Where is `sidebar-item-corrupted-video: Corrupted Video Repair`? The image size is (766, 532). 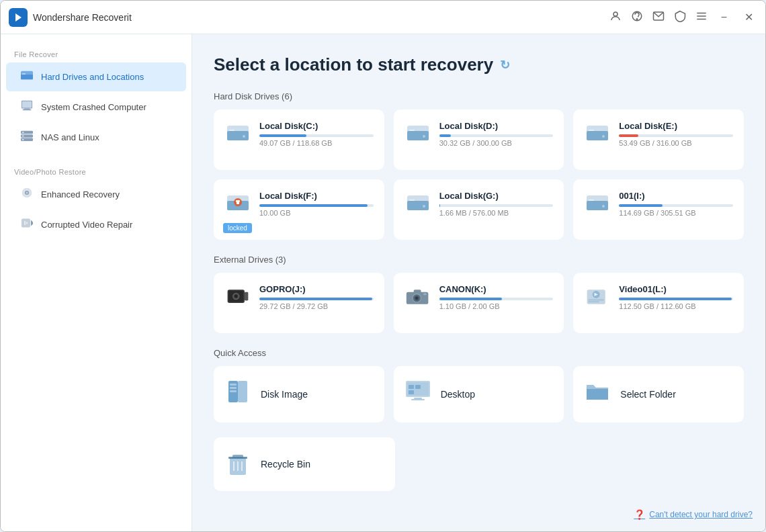 sidebar-item-corrupted-video: Corrupted Video Repair is located at coordinates (96, 224).